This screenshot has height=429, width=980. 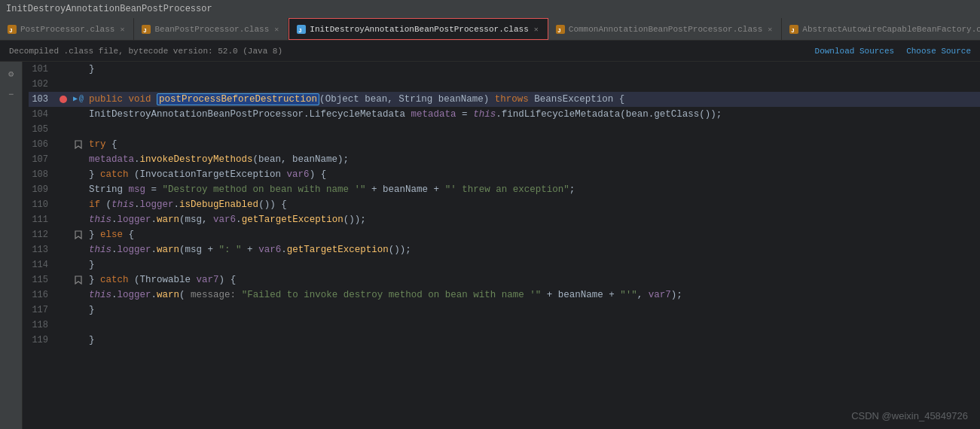 What do you see at coordinates (505, 160) in the screenshot?
I see `line-107: 107 metadata.invokeDestroyMethods(bean, …` at bounding box center [505, 160].